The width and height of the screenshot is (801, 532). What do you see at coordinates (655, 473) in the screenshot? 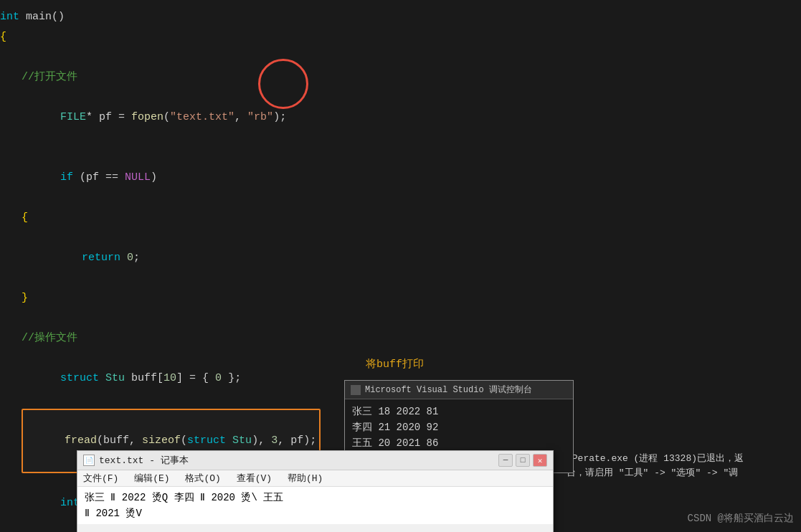
I see `debug-output-text-2: 台，请启用 "工具" -> "选项" -> "调` at bounding box center [655, 473].